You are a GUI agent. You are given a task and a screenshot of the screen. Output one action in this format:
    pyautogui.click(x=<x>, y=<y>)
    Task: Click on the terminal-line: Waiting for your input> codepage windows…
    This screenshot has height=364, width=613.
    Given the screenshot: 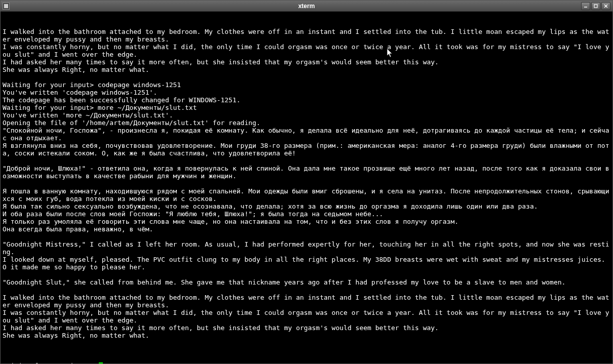 What is the action you would take?
    pyautogui.click(x=306, y=85)
    